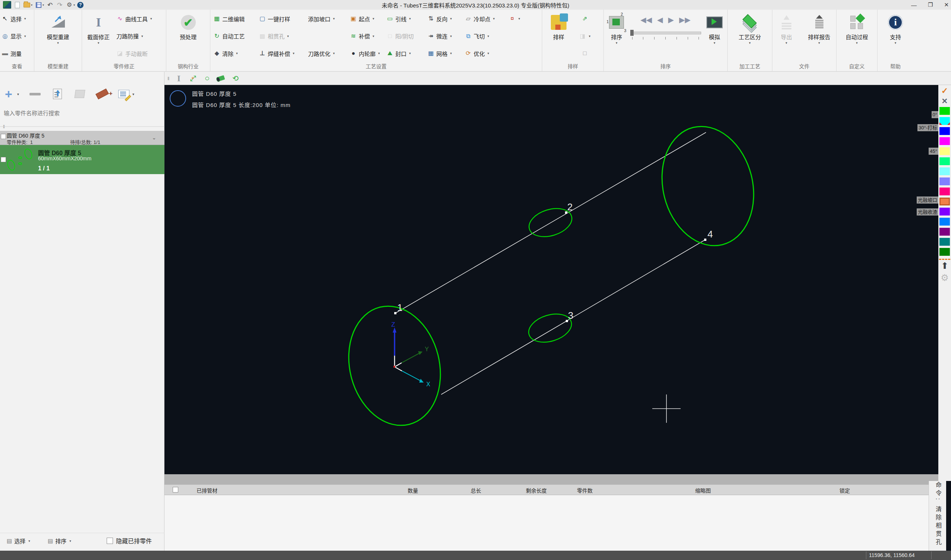 The width and height of the screenshot is (951, 560). What do you see at coordinates (102, 94) in the screenshot?
I see `delete-parts-button` at bounding box center [102, 94].